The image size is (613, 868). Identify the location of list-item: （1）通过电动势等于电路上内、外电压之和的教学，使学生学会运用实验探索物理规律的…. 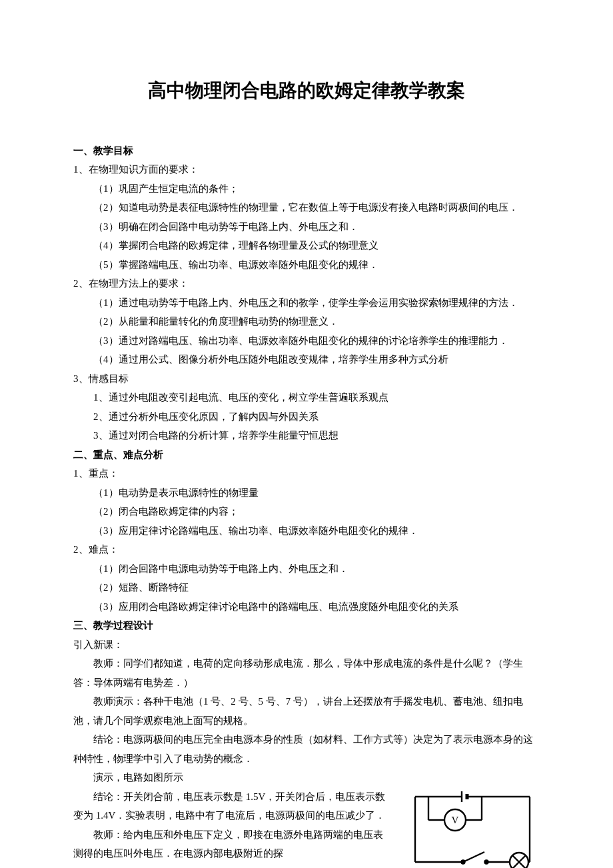
(316, 303).